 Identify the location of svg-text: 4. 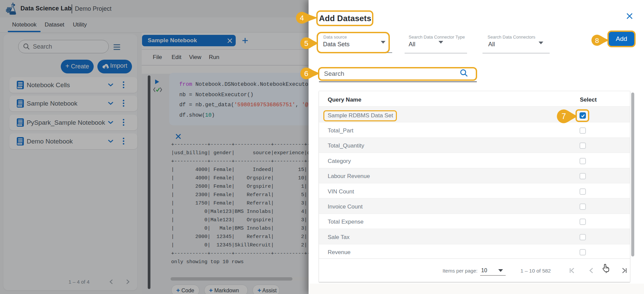
(302, 18).